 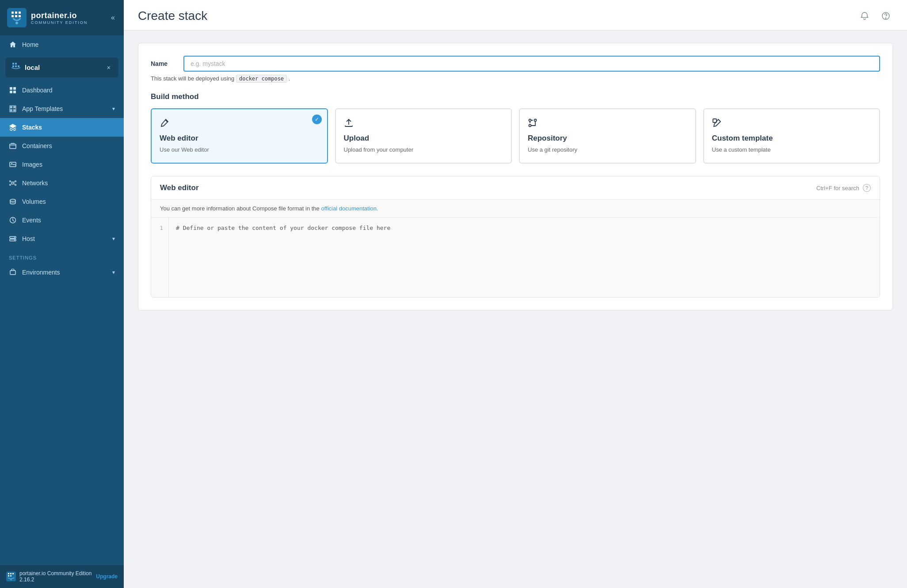 What do you see at coordinates (62, 45) in the screenshot?
I see `sidebar-item-home: Home` at bounding box center [62, 45].